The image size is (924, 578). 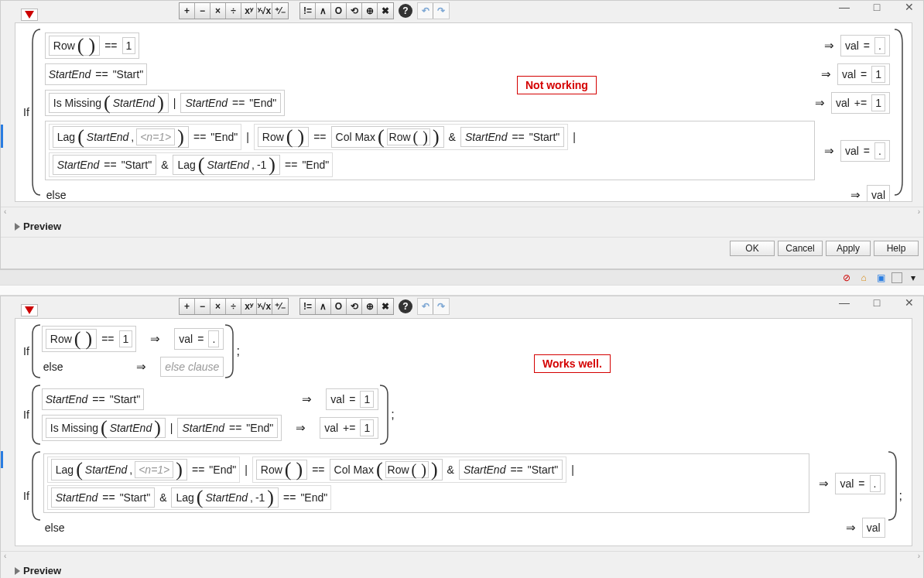 I want to click on window-icon: ▣, so click(x=881, y=278).